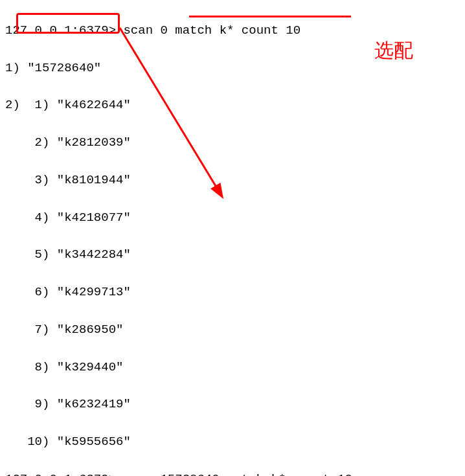 Image resolution: width=465 pixels, height=476 pixels. I want to click on prompt-line-2: 127.0.0.1:6379> scan 15728640 match k* c…, so click(232, 473).